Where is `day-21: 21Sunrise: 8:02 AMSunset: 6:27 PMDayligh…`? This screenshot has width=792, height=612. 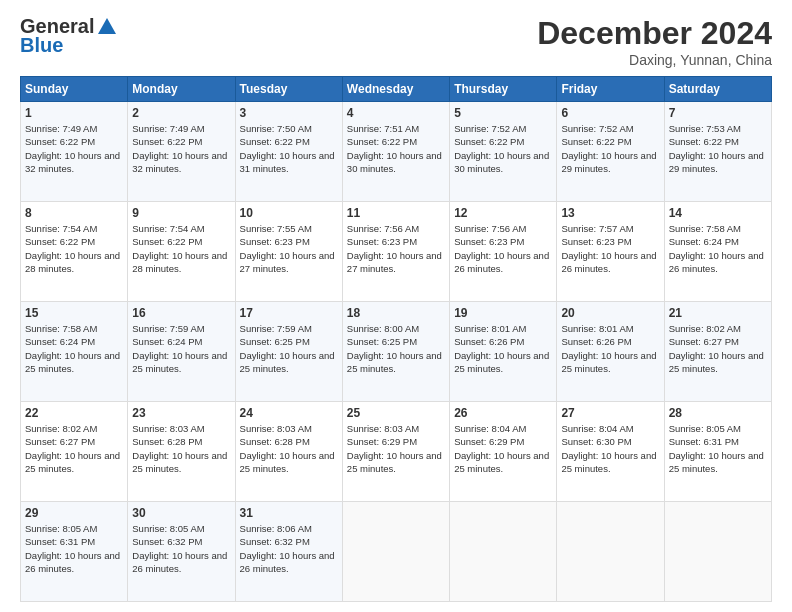
day-21: 21Sunrise: 8:02 AMSunset: 6:27 PMDayligh… is located at coordinates (718, 352).